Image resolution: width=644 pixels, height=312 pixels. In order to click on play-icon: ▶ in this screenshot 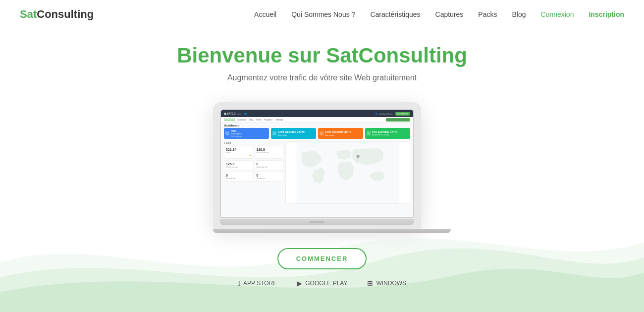, I will do `click(299, 283)`.